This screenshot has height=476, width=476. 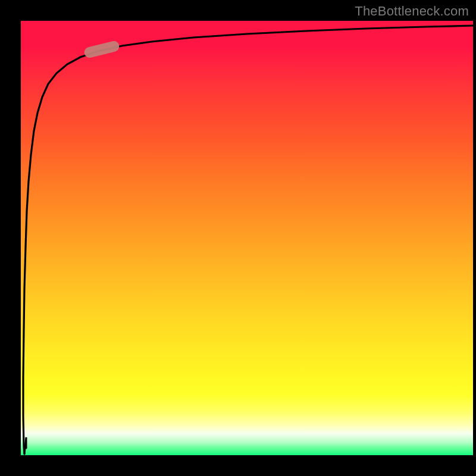 I want to click on watermark-text: TheBottleneck.com, so click(x=412, y=11).